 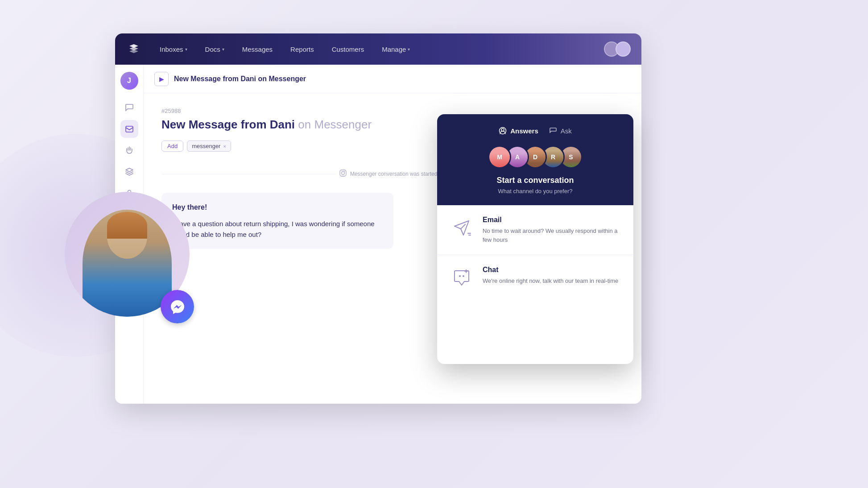 I want to click on email-channel-text: Email No time to wait around? We usually…, so click(x=552, y=230).